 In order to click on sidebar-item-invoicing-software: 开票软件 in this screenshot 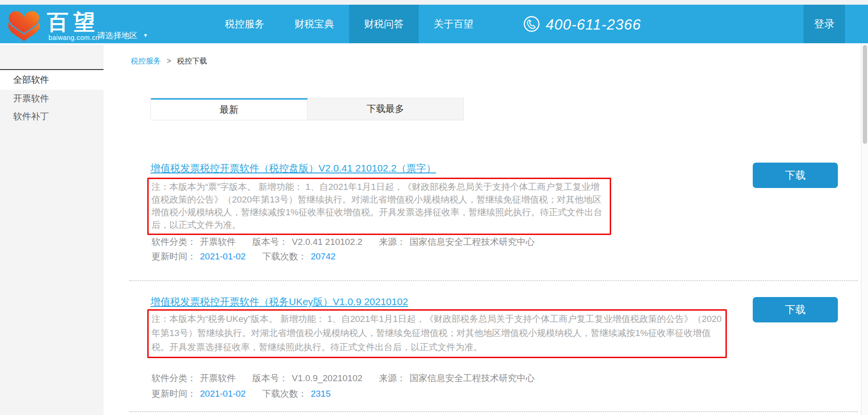, I will do `click(52, 99)`.